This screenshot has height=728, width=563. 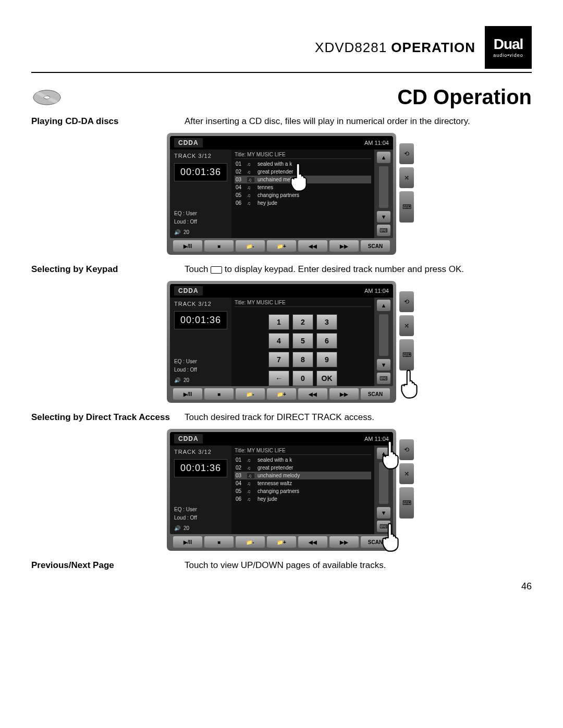 I want to click on track-counter: TRACK 3/12, so click(x=201, y=156).